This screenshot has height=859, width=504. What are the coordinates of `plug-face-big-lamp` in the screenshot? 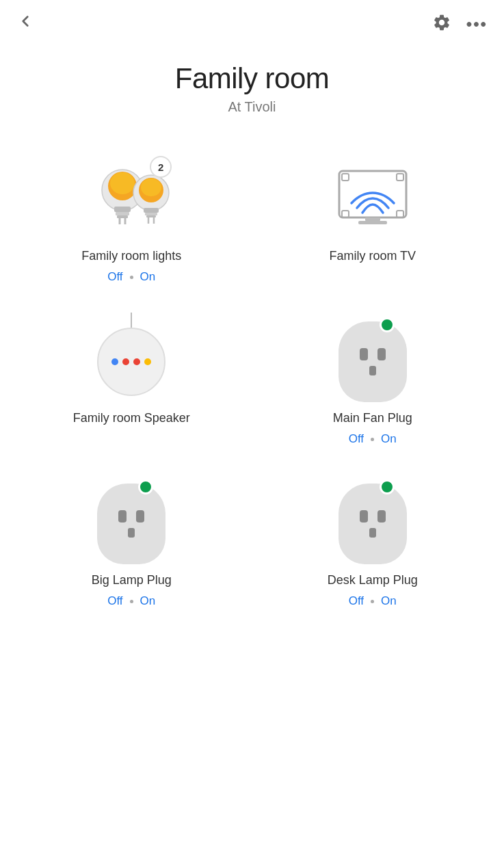 It's located at (131, 524).